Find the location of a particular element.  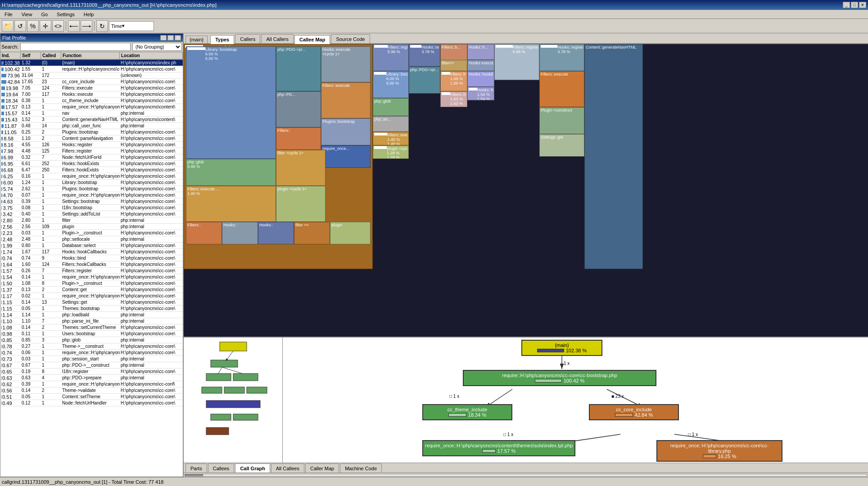

col-location: Location is located at coordinates (151, 56).